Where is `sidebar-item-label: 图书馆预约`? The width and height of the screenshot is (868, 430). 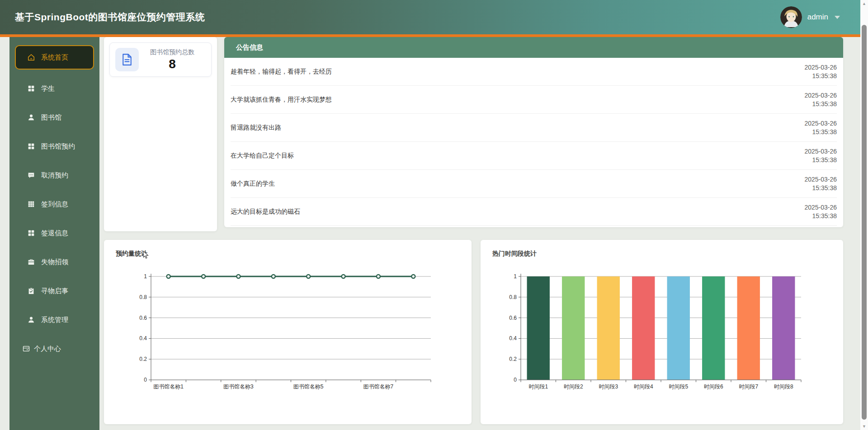 sidebar-item-label: 图书馆预约 is located at coordinates (58, 146).